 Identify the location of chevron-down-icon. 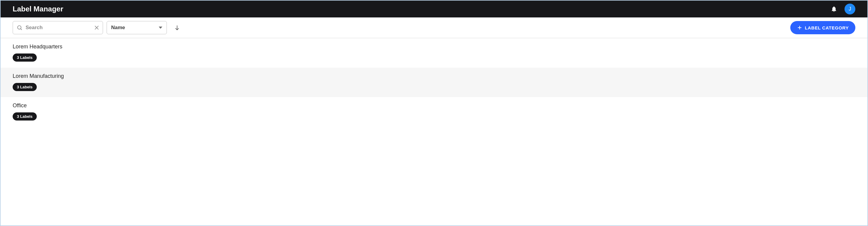
(160, 28).